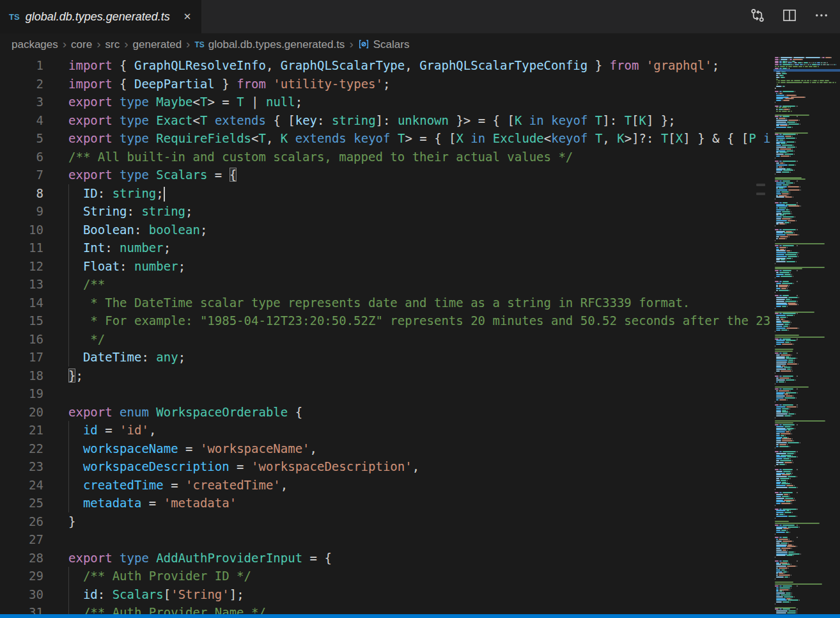 The image size is (840, 618). What do you see at coordinates (82, 45) in the screenshot?
I see `breadcrumb-item-core: core` at bounding box center [82, 45].